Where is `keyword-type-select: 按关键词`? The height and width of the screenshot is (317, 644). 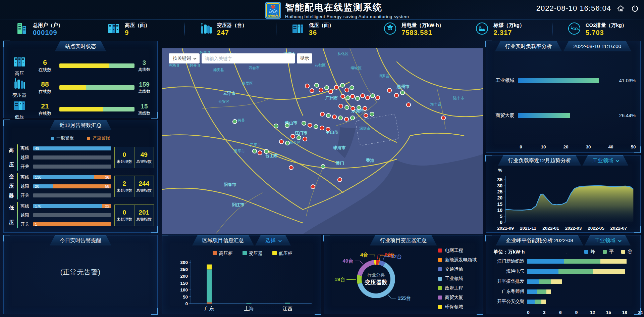
keyword-type-select: 按关键词 is located at coordinates (184, 58).